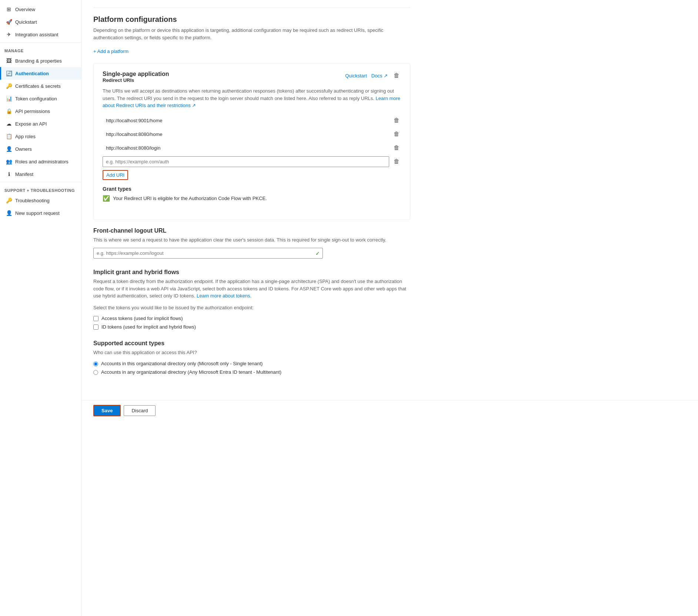 This screenshot has height=616, width=698. I want to click on card-header-left: Single-page application Redirect URIs, so click(136, 79).